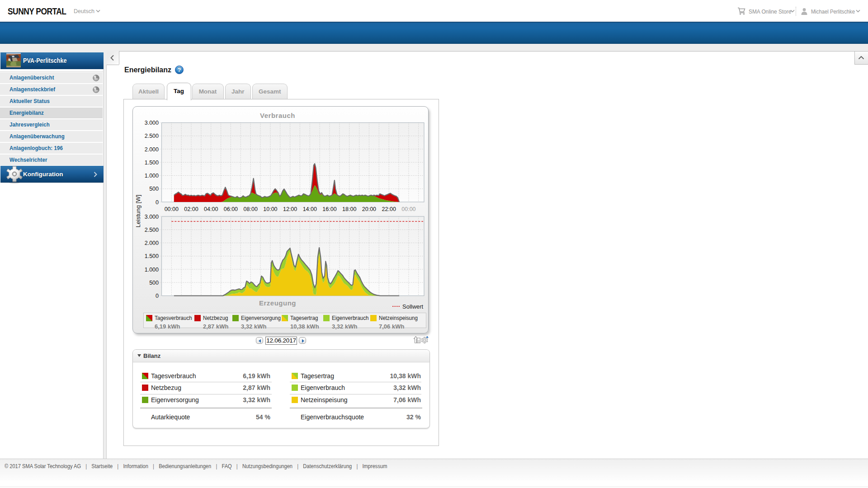  Describe the element at coordinates (310, 209) in the screenshot. I see `svg-text: 14:00` at that location.